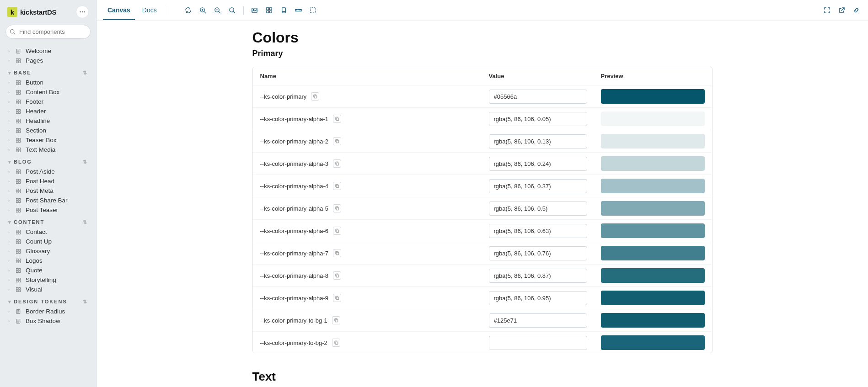 The height and width of the screenshot is (387, 868). Describe the element at coordinates (255, 11) in the screenshot. I see `background-button` at that location.